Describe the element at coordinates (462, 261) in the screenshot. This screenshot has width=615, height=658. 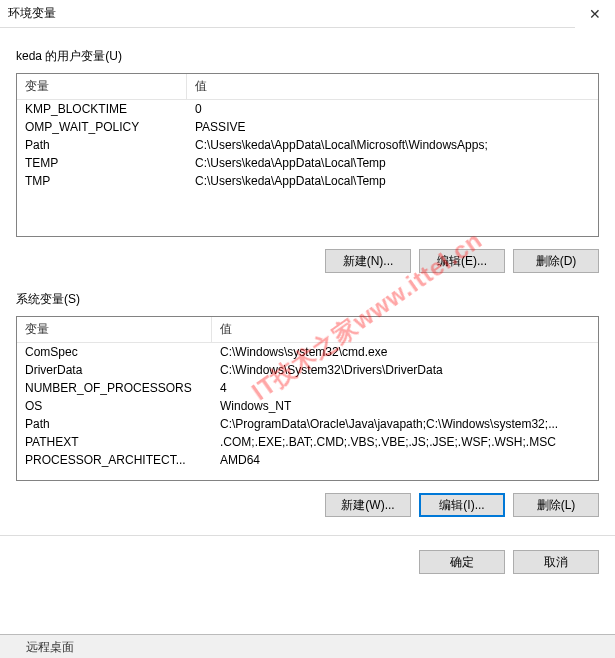
I see `user-edit-button: 编辑(E)...` at that location.